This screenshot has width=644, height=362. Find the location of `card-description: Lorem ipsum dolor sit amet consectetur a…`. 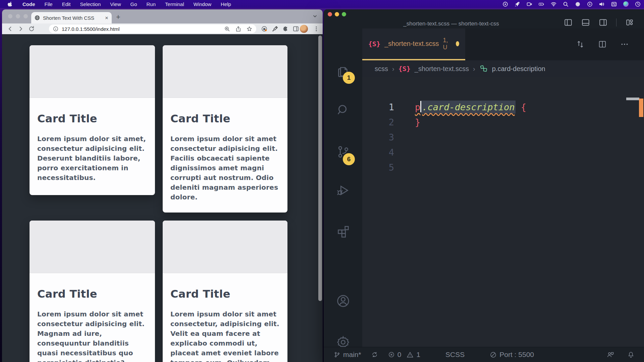

card-description: Lorem ipsum dolor sit amet consectetur a… is located at coordinates (225, 168).